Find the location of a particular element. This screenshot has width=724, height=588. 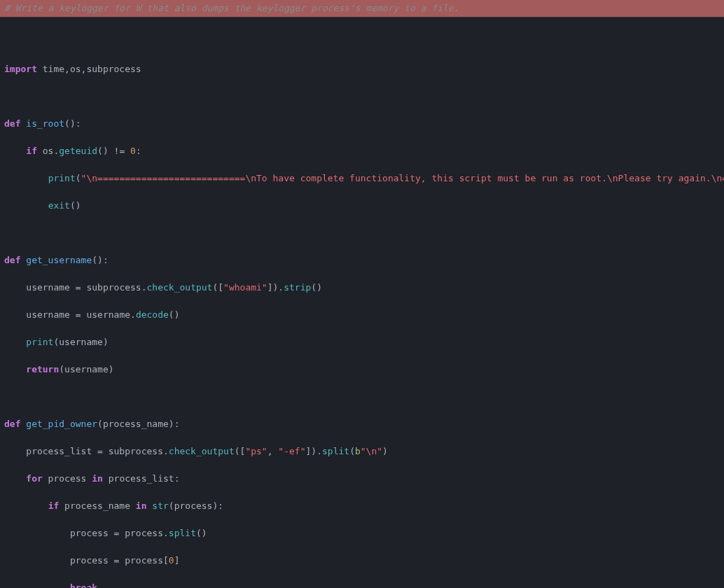

func-name: get_username is located at coordinates (59, 260).